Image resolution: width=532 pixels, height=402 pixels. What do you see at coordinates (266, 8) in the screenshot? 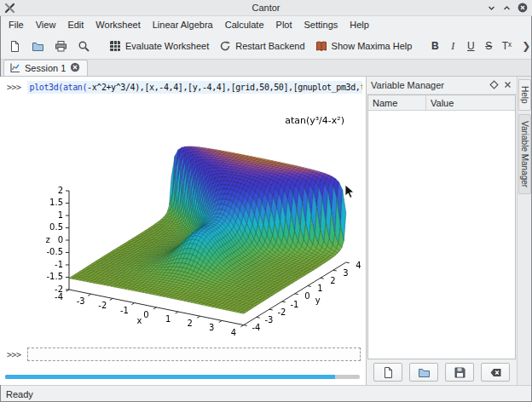
I see `window-title: Cantor` at bounding box center [266, 8].